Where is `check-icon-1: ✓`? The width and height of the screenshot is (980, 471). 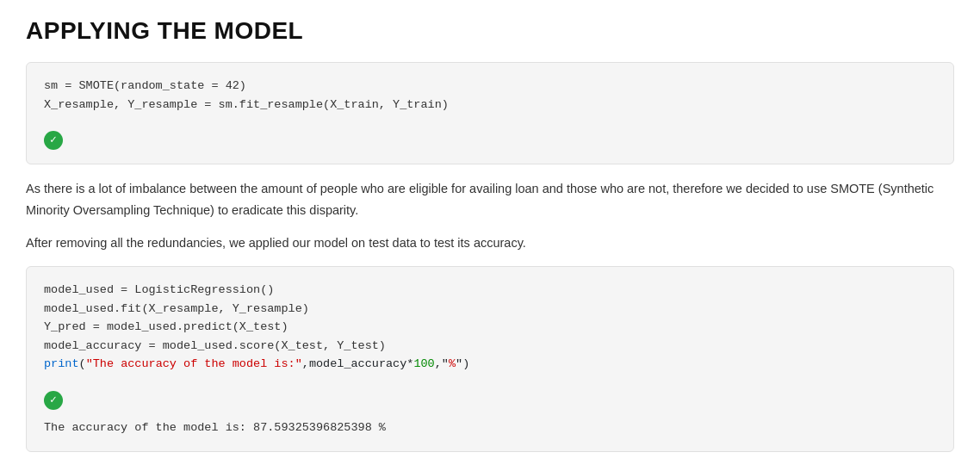 check-icon-1: ✓ is located at coordinates (53, 140).